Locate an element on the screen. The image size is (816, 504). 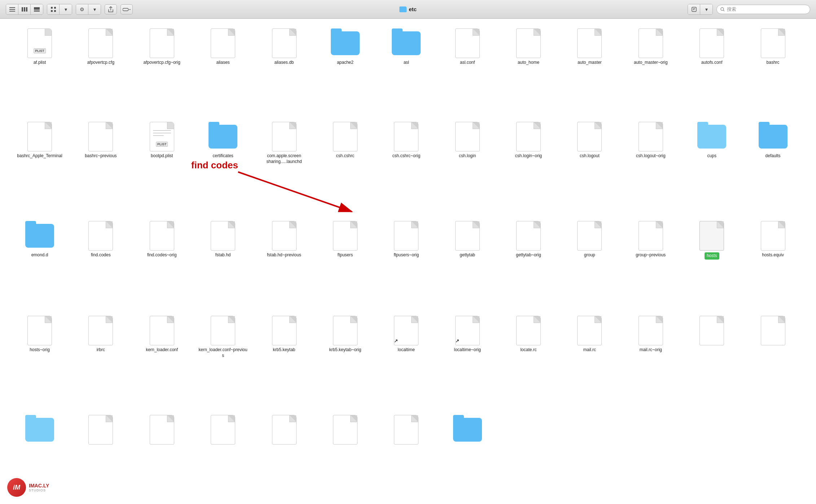
file-item-ftpusers: ftpusers is located at coordinates (345, 264).